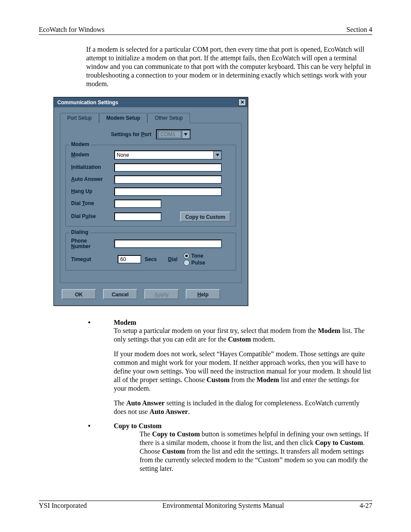 The height and width of the screenshot is (532, 411). I want to click on port-select-dropdown-button, so click(186, 134).